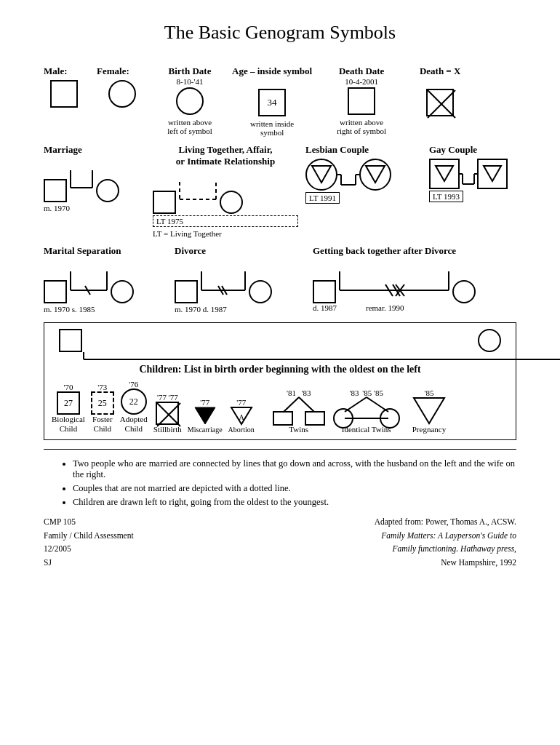  What do you see at coordinates (492, 174) in the screenshot?
I see `gay-square2` at bounding box center [492, 174].